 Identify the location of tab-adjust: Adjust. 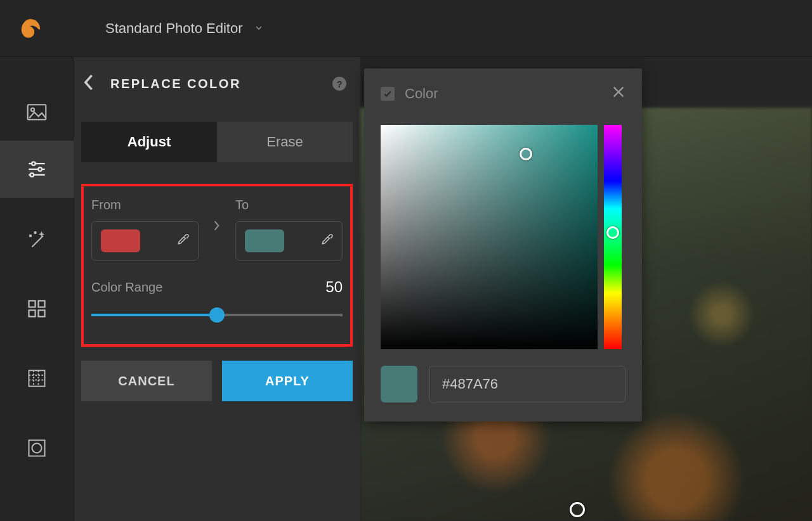
(149, 142).